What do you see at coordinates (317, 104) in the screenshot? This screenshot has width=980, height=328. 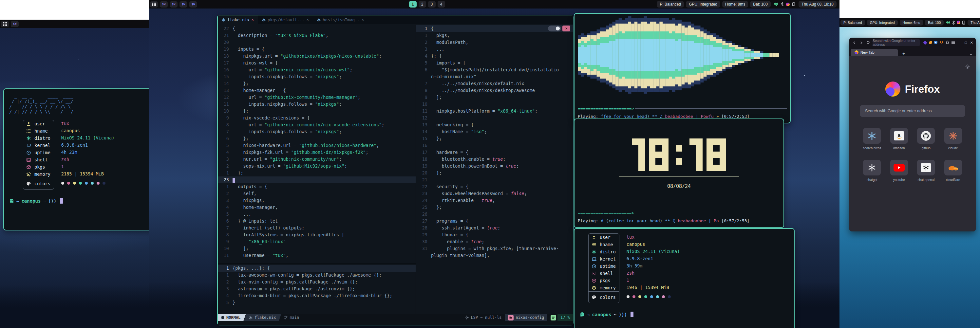 I see `code-line: 11 inputs.nixpkgs.follows = "nixpkgs";` at bounding box center [317, 104].